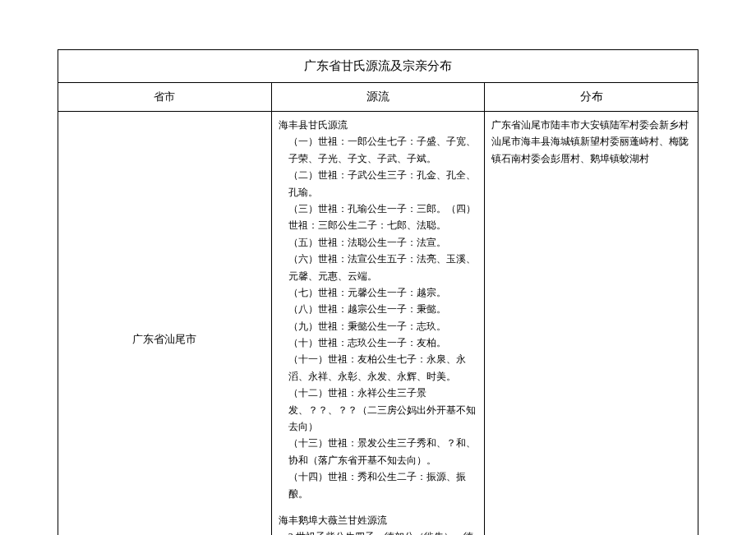 The height and width of the screenshot is (535, 756). Describe the element at coordinates (378, 268) in the screenshot. I see `origin-line: （六）世祖：法宣公生五子：法亮、玉溪、元馨、元惠、云端。` at that location.